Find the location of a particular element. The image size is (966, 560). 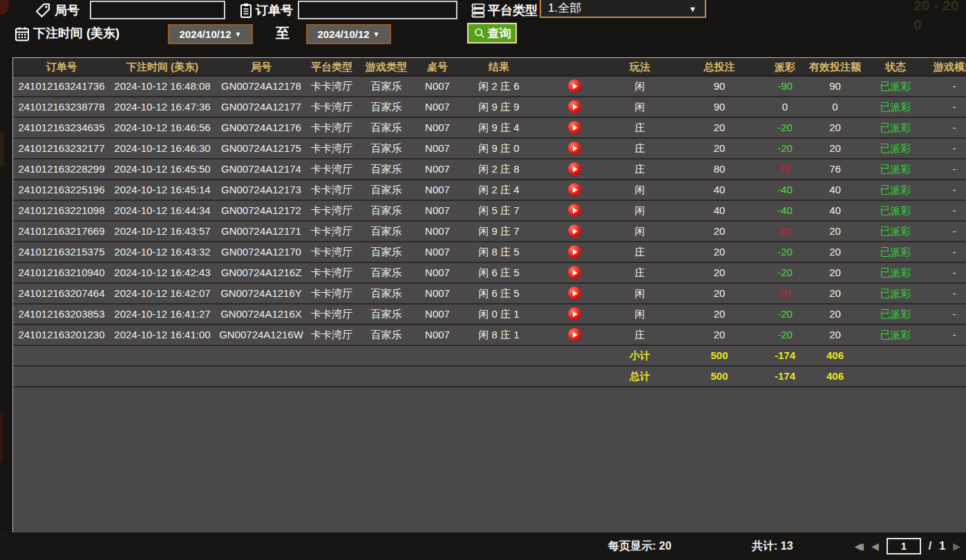

table-row: 241012163217669 2024-10-12 16:43:57 GN00… is located at coordinates (489, 232).